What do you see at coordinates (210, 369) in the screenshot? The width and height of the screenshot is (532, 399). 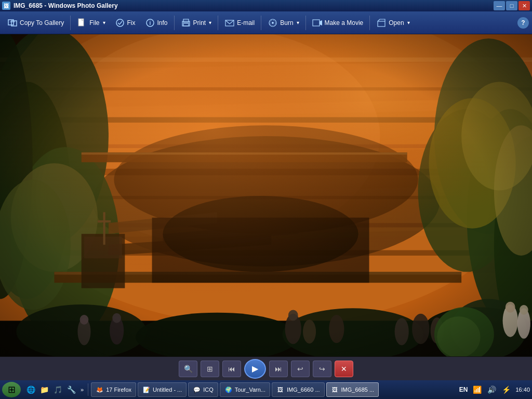 I see `layout-button: ⊞` at bounding box center [210, 369].